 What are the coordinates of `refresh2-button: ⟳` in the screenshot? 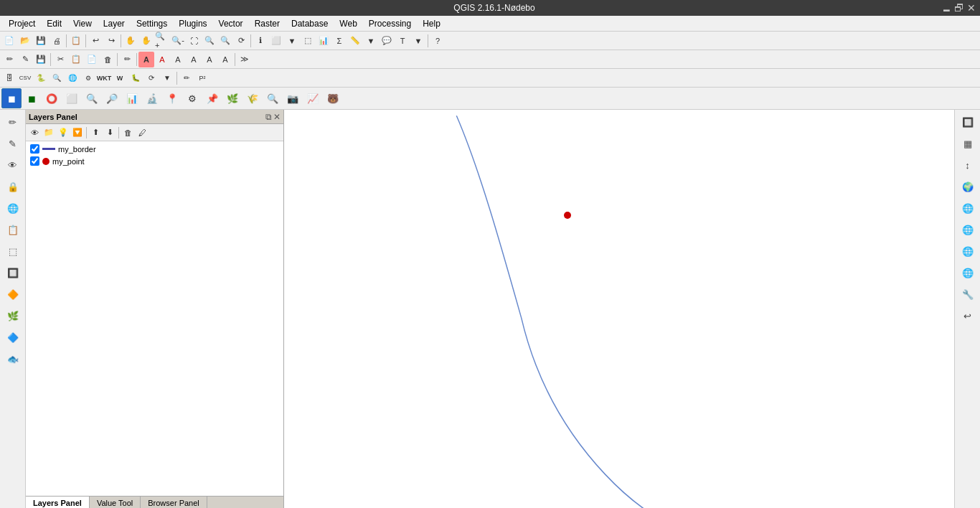 It's located at (151, 78).